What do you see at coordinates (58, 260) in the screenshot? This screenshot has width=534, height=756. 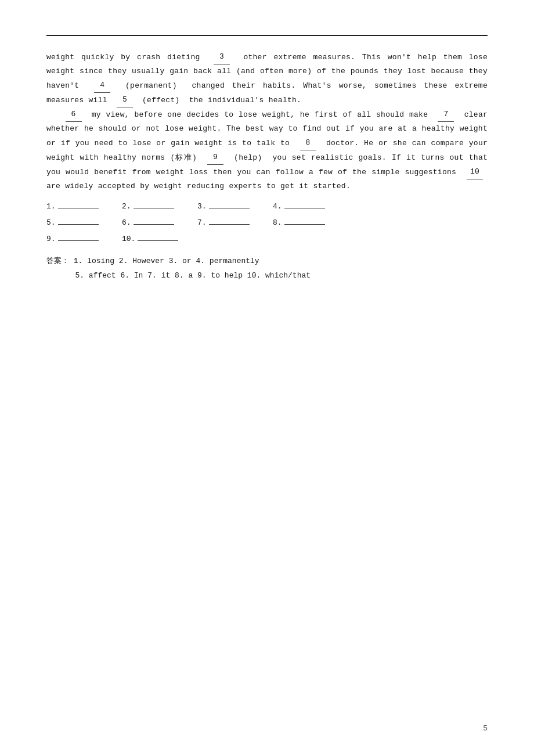 I see `answers-label: 答案：` at bounding box center [58, 260].